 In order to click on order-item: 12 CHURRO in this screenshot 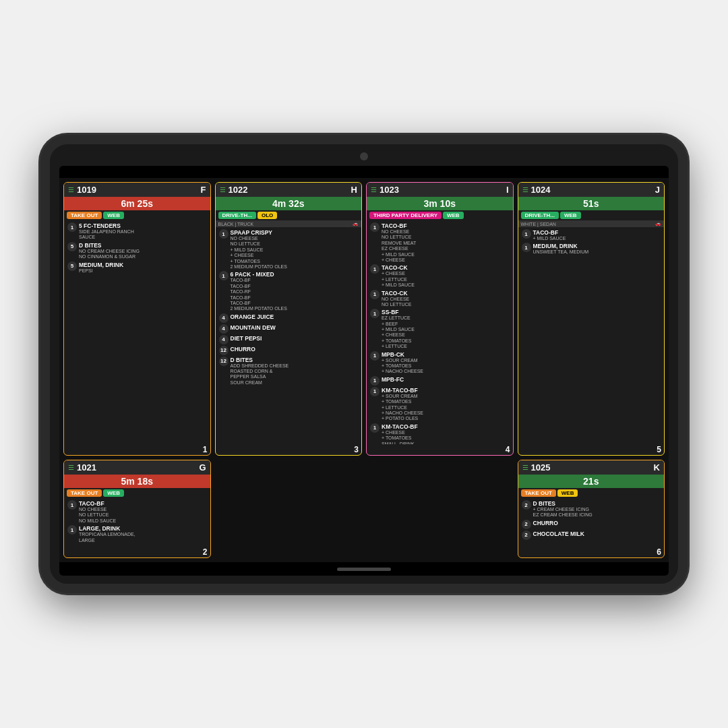, I will do `click(289, 351)`.